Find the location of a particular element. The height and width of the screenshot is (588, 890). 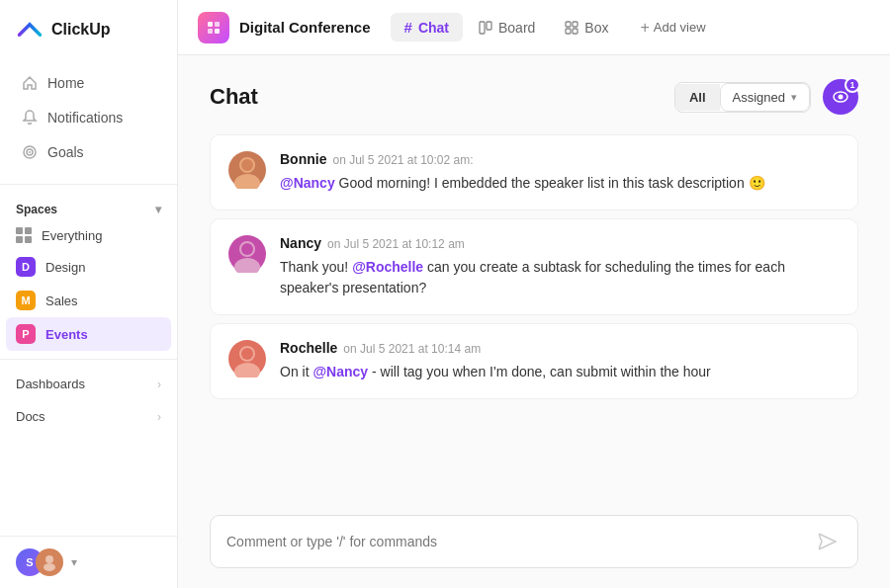

filter-all-button: All is located at coordinates (698, 97).